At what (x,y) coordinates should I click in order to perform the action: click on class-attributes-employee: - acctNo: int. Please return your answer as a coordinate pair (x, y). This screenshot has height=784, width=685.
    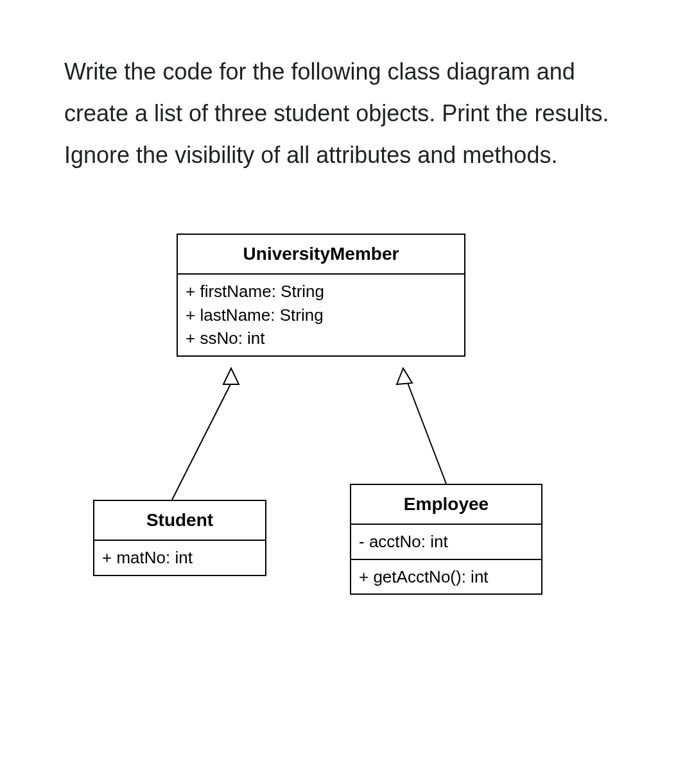
    Looking at the image, I should click on (446, 542).